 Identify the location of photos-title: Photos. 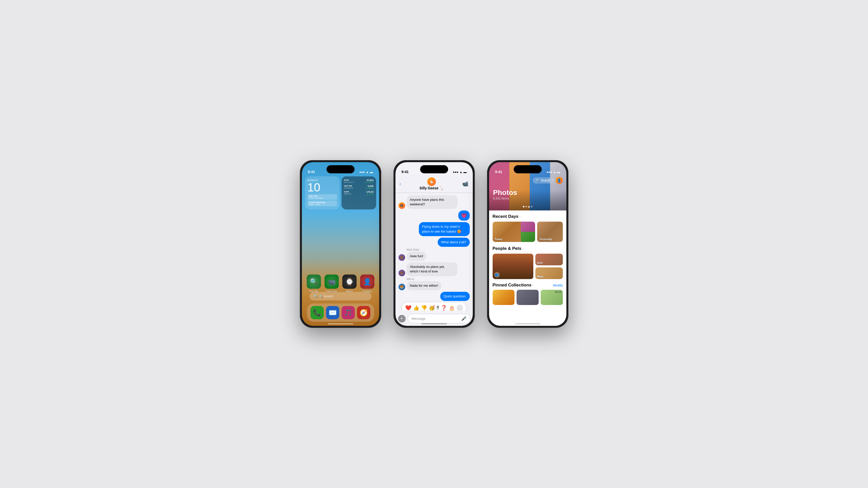
(505, 193).